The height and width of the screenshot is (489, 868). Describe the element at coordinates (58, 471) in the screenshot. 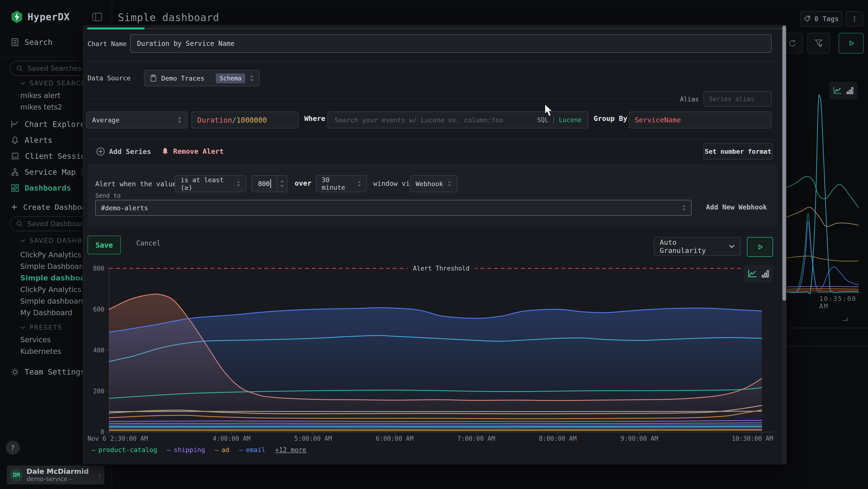

I see `user-name: Dale McDiarmid` at that location.